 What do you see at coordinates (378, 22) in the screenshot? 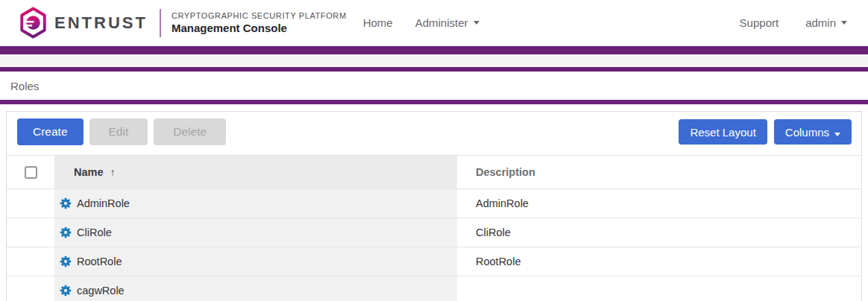
I see `nav-home-label: Home` at bounding box center [378, 22].